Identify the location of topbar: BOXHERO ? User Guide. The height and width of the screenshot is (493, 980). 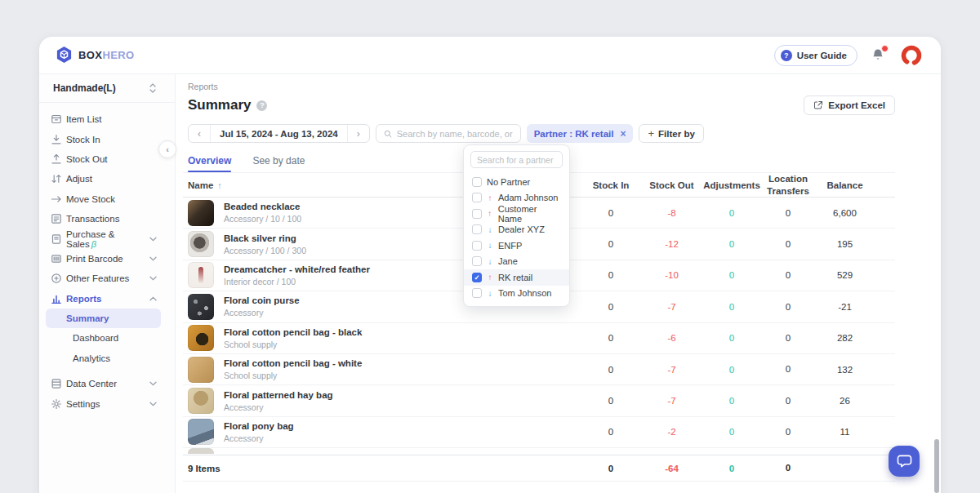
(490, 56).